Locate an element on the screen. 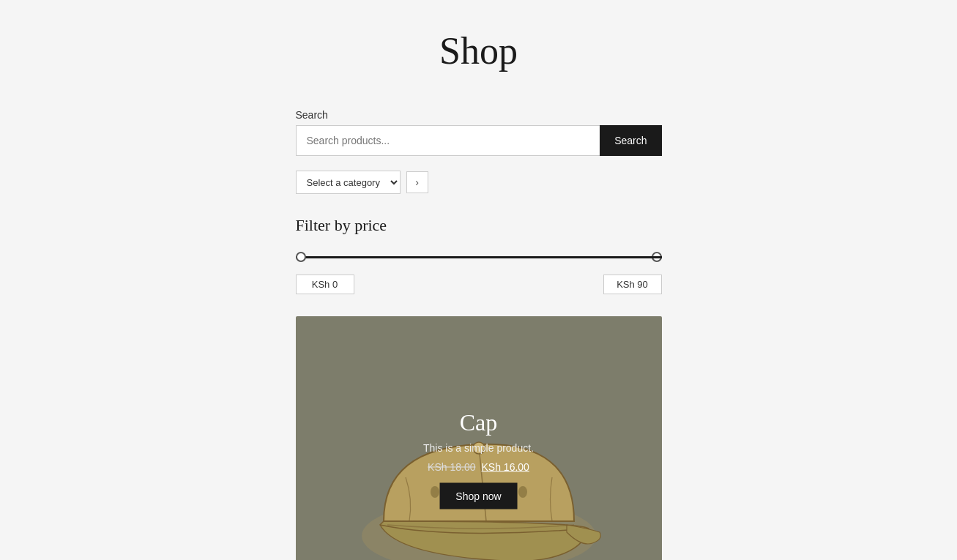 The width and height of the screenshot is (957, 560). search-section: Search Search is located at coordinates (479, 132).